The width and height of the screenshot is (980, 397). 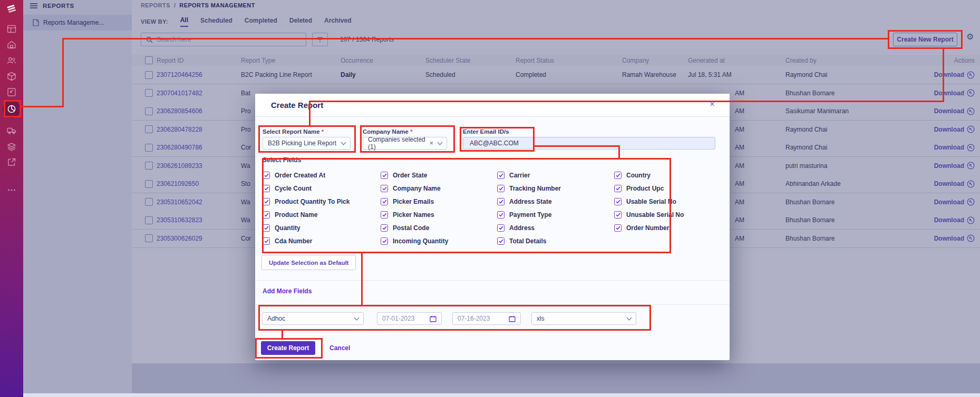 What do you see at coordinates (649, 188) in the screenshot?
I see `field-checkbox-item: Product Upc` at bounding box center [649, 188].